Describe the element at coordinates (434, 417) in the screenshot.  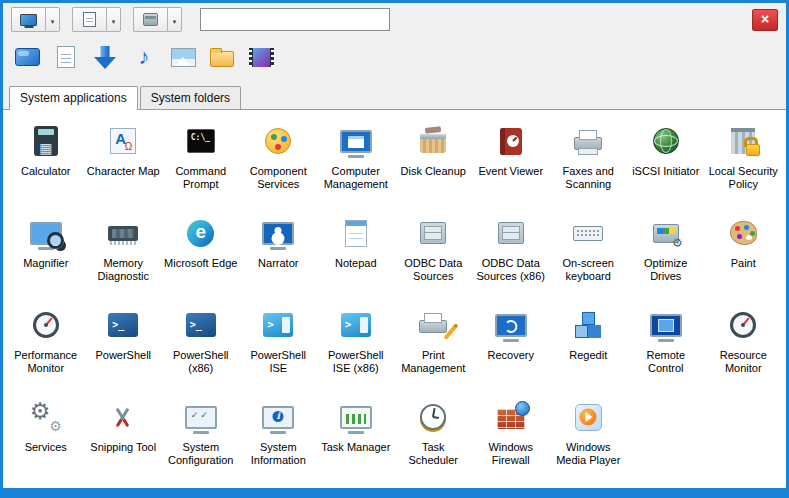
I see `task-scheduler-icon` at that location.